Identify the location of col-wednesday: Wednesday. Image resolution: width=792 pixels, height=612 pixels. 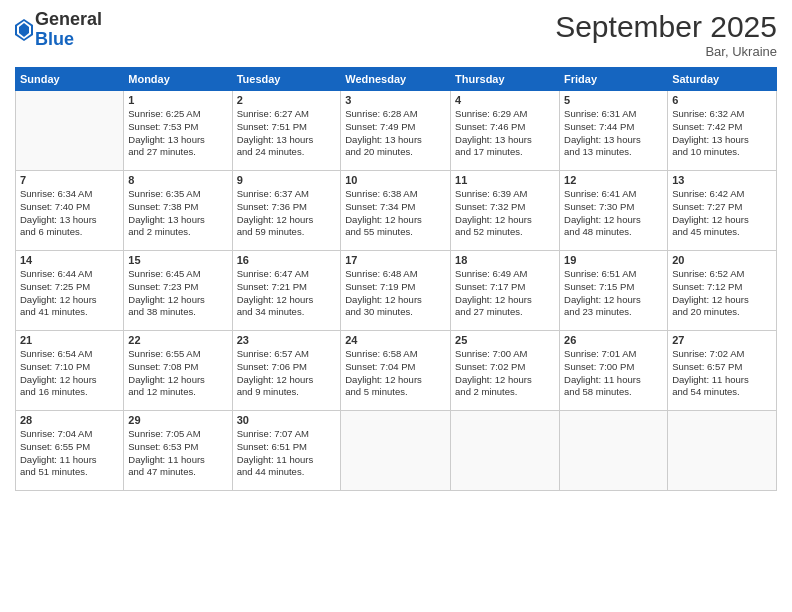
(396, 80).